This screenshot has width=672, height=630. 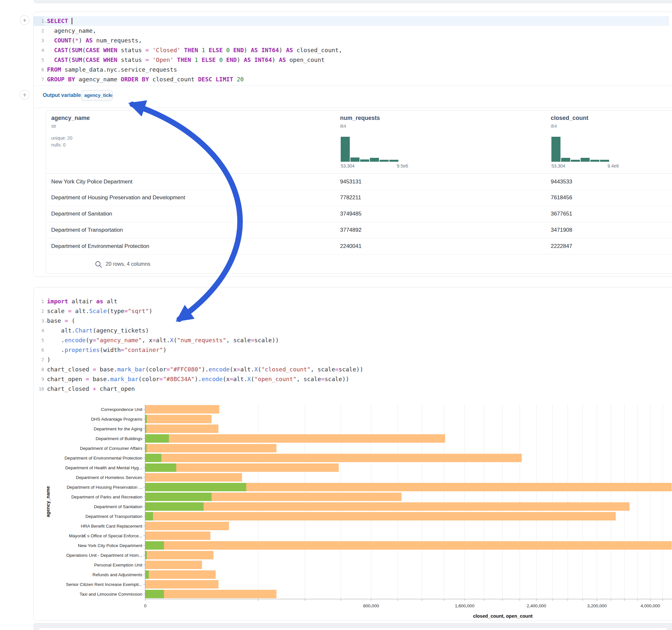 I want to click on output-variable-label: Output variable:, so click(x=63, y=95).